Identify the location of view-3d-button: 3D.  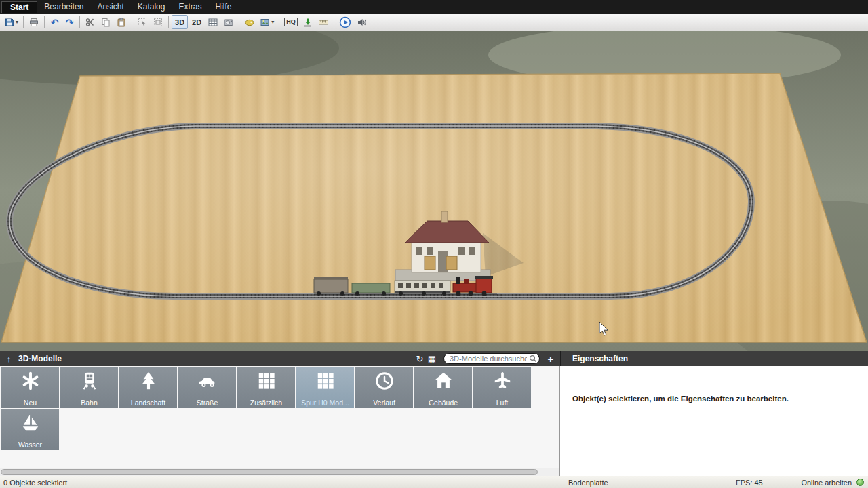
(180, 22).